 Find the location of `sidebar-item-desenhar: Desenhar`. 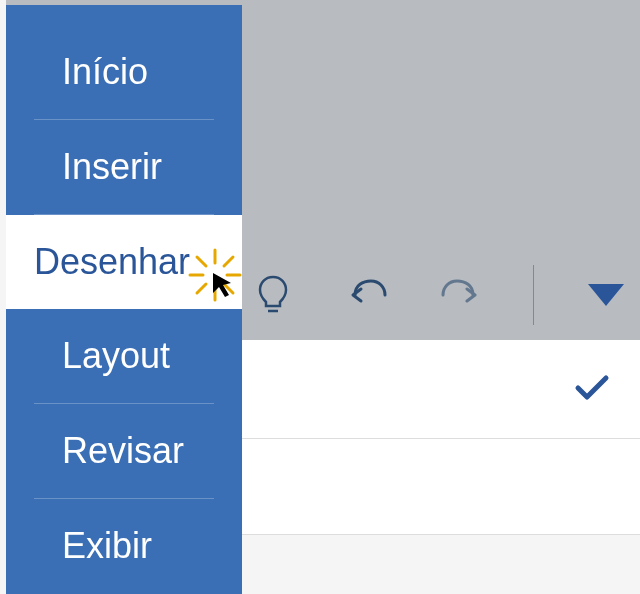

sidebar-item-desenhar: Desenhar is located at coordinates (124, 262).